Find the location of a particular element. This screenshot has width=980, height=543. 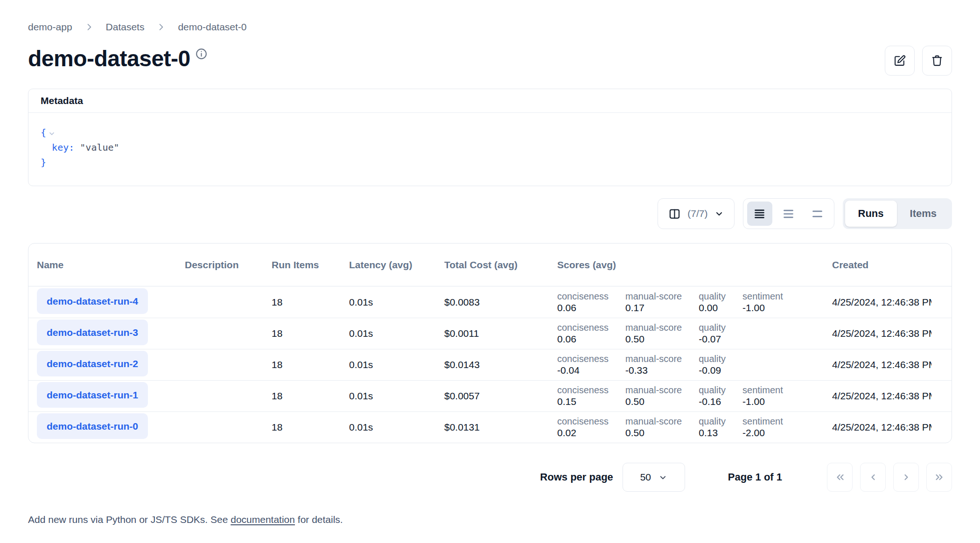

page-title: demo-dataset-0 is located at coordinates (109, 59).